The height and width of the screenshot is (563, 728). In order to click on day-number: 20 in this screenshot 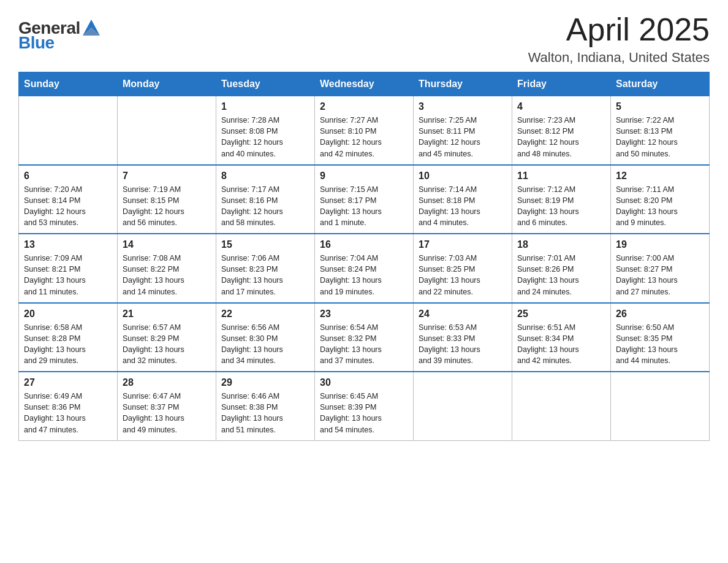, I will do `click(68, 314)`.